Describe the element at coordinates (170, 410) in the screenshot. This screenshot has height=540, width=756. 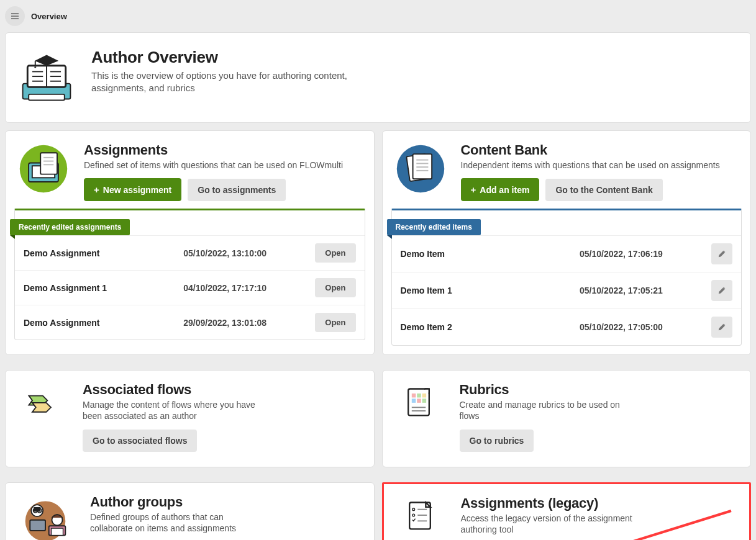
I see `flows-subtitle: Manage the content of flows where you ha…` at that location.